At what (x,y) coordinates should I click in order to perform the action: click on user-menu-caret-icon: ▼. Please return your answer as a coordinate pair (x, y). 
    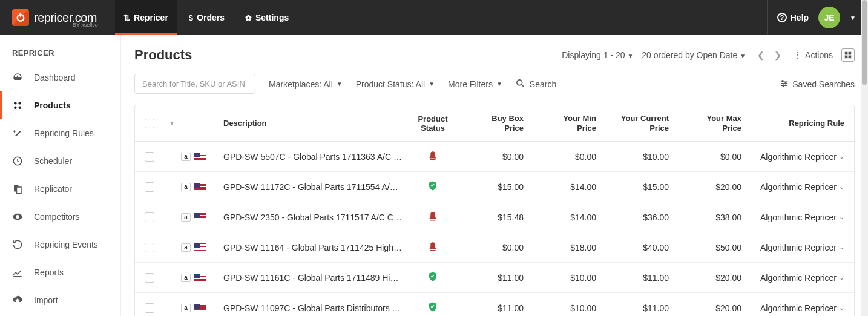
    Looking at the image, I should click on (853, 18).